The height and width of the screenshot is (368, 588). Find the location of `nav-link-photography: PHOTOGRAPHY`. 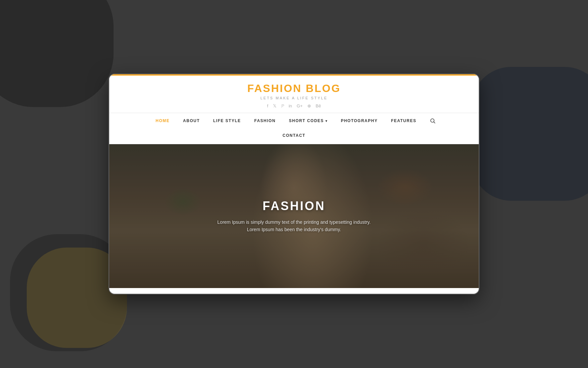

nav-link-photography: PHOTOGRAPHY is located at coordinates (359, 121).